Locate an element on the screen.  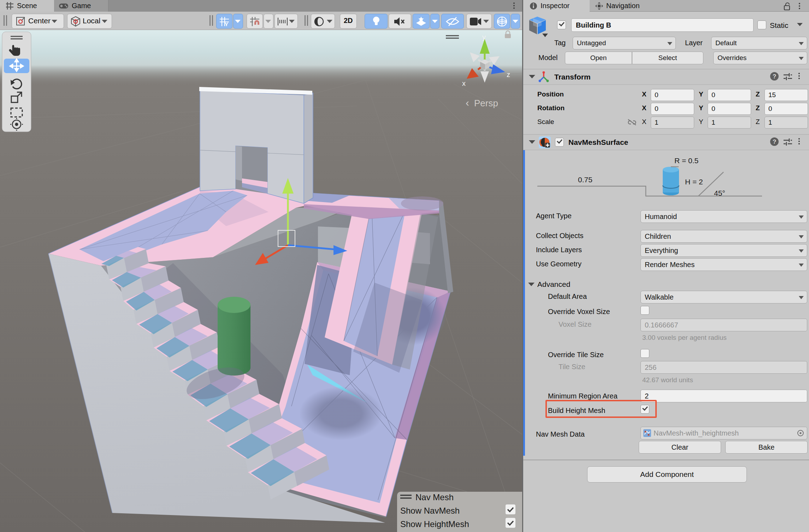
svg-text: Show NavMesh is located at coordinates (430, 511).